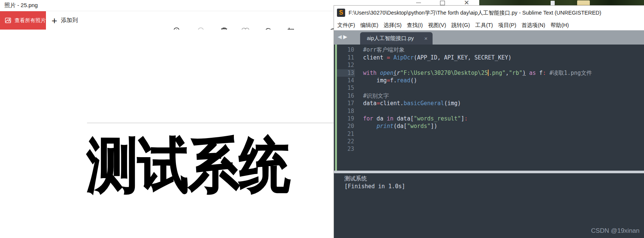 The width and height of the screenshot is (644, 238). Describe the element at coordinates (507, 25) in the screenshot. I see `menu-item: 项目(P)` at that location.